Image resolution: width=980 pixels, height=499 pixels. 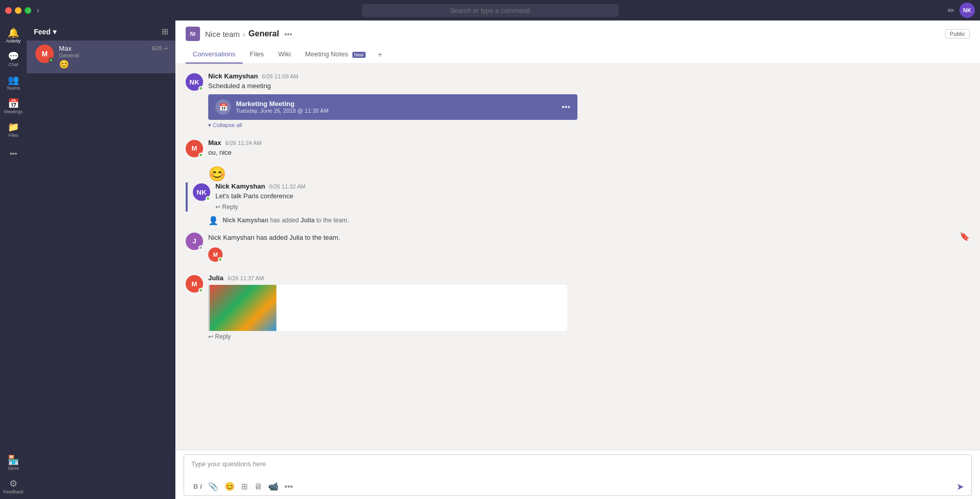 What do you see at coordinates (273, 487) in the screenshot?
I see `video-button: 📹` at bounding box center [273, 487].